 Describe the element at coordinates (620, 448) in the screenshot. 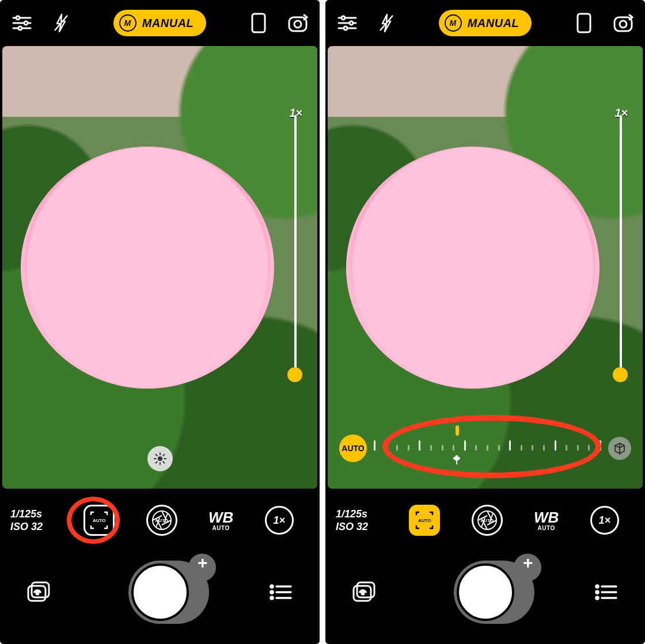

I see `focus-peaking-button` at that location.